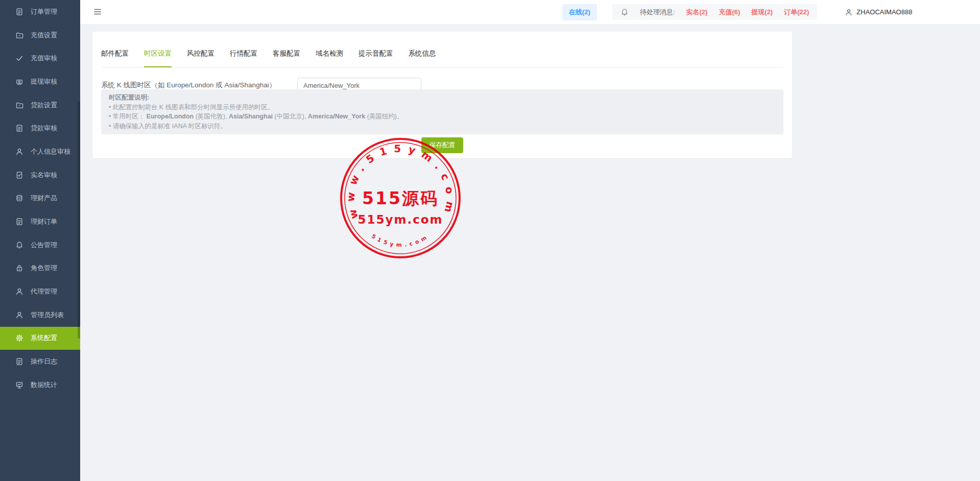 This screenshot has width=980, height=481. Describe the element at coordinates (44, 82) in the screenshot. I see `sidebar-item-label: 提现审核` at that location.